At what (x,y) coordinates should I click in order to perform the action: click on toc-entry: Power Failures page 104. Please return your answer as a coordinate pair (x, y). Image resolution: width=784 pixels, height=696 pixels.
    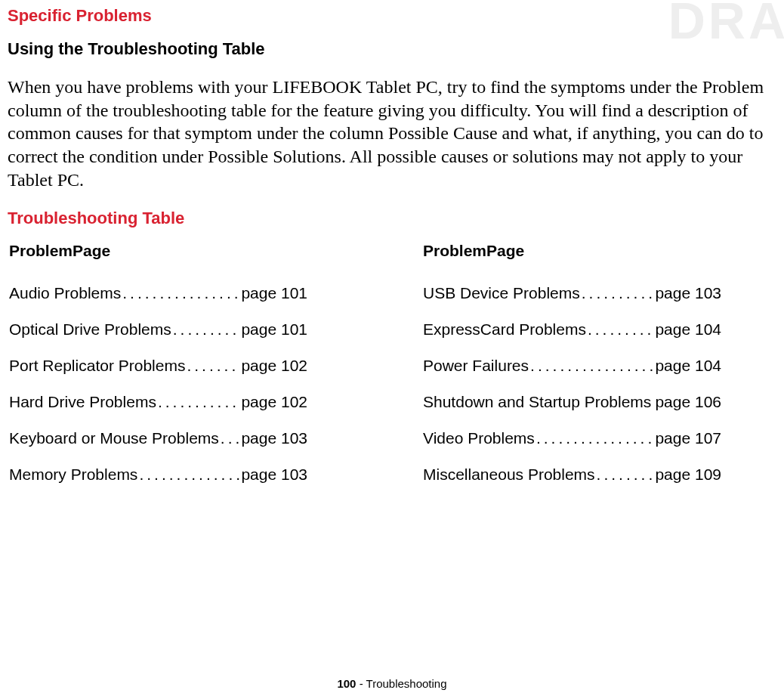
    Looking at the image, I should click on (573, 366).